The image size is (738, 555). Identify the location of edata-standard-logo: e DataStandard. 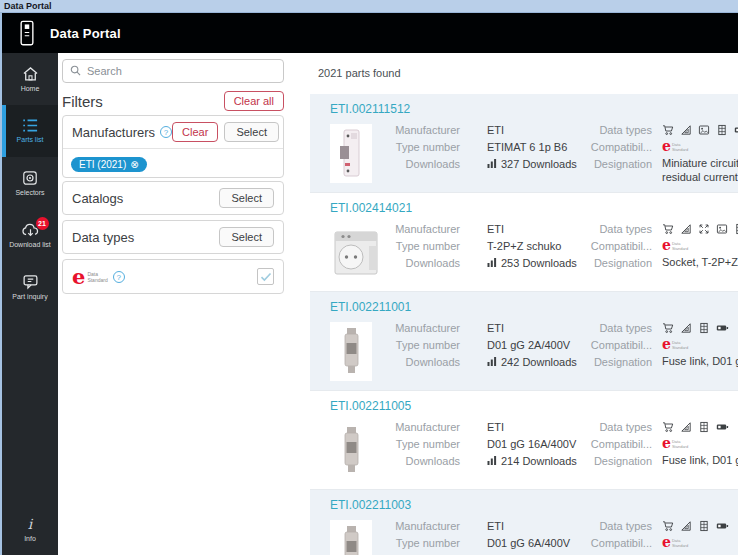
(90, 277).